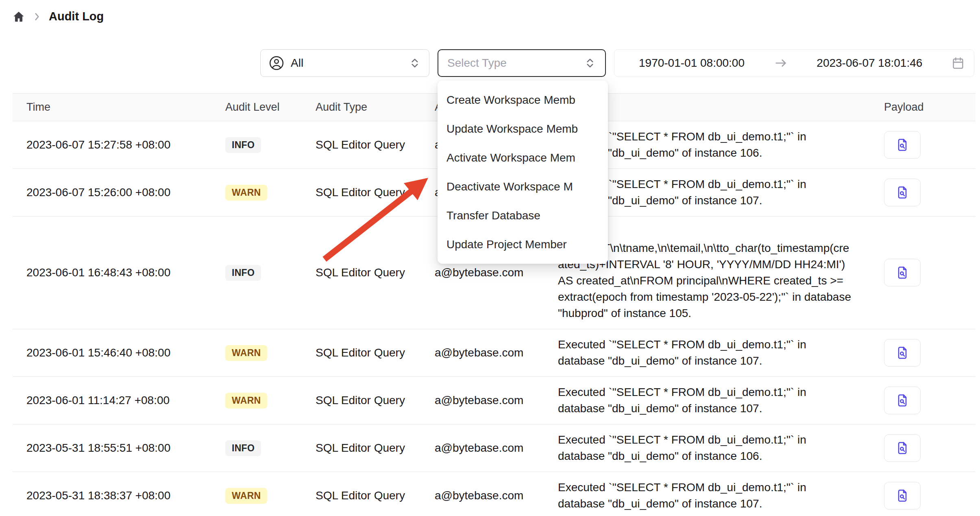 This screenshot has height=516, width=980. Describe the element at coordinates (345, 63) in the screenshot. I see `actor-filter-select: All` at that location.